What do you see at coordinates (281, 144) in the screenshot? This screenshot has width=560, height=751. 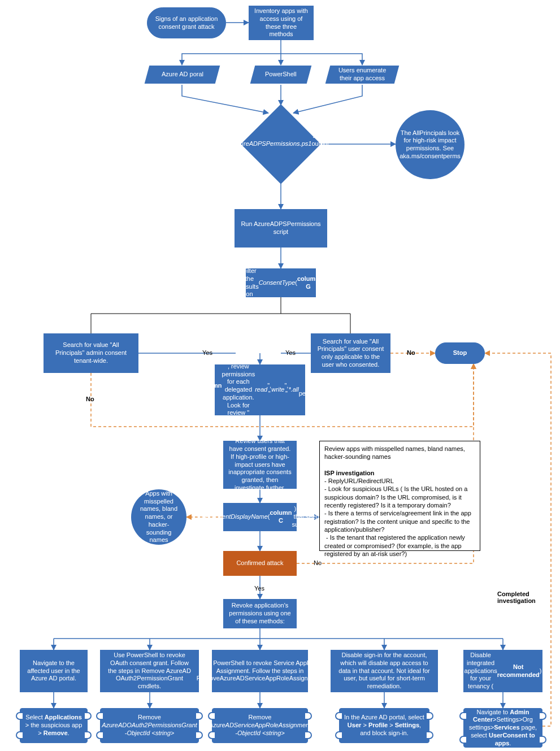 I see `node-script-file: AzureADPSPermissions.ps1 script output f…` at bounding box center [281, 144].